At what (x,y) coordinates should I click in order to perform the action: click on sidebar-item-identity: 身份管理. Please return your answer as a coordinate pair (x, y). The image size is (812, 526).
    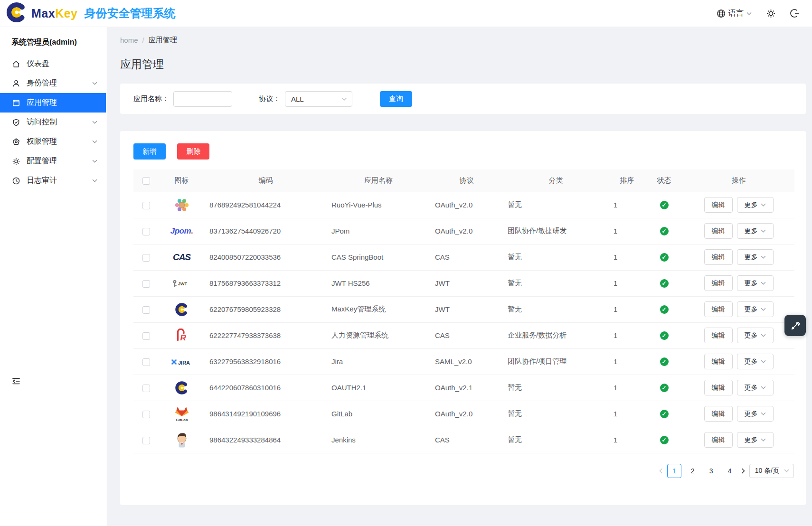
    Looking at the image, I should click on (53, 84).